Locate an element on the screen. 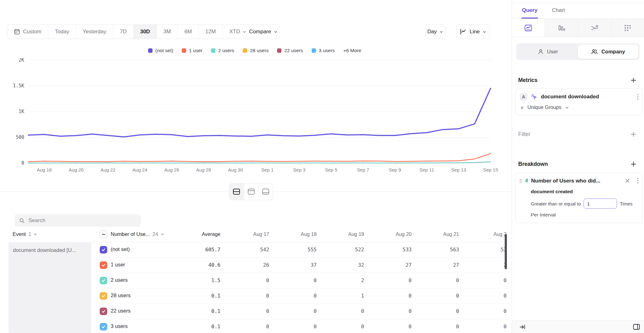 This screenshot has width=644, height=333. cell-value: 2 is located at coordinates (346, 280).